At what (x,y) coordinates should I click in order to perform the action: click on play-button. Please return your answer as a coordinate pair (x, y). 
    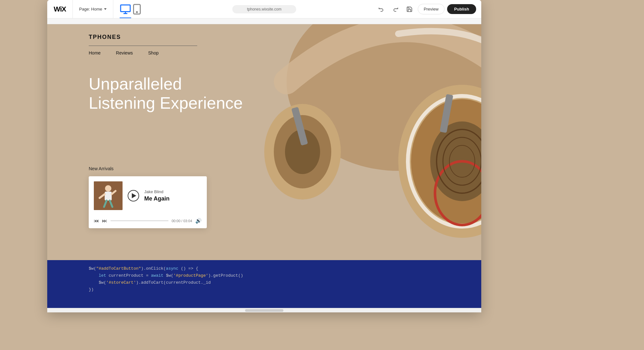
    Looking at the image, I should click on (133, 196).